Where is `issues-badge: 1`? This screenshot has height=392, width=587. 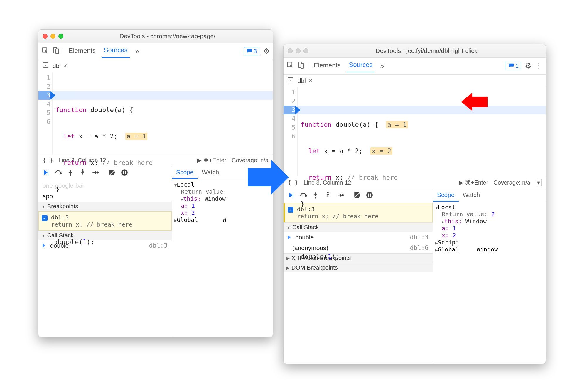 issues-badge: 1 is located at coordinates (514, 66).